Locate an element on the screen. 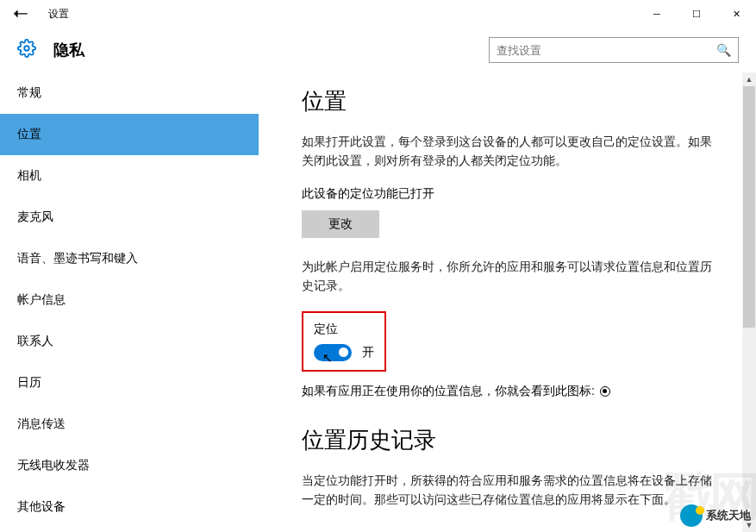  search-icon: 🔍 is located at coordinates (724, 50).